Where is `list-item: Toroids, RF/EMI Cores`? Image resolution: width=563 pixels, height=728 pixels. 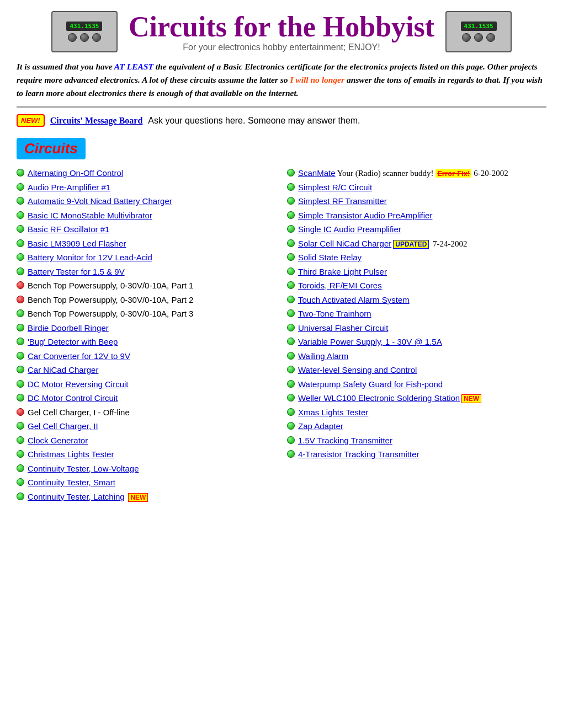
list-item: Toroids, RF/EMI Cores is located at coordinates (417, 286).